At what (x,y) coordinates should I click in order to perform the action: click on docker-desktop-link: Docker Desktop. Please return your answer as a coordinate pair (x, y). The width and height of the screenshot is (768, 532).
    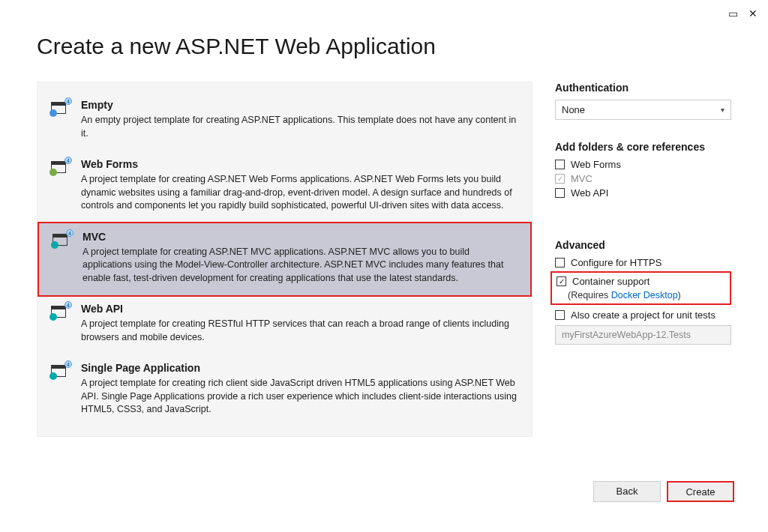
    Looking at the image, I should click on (645, 295).